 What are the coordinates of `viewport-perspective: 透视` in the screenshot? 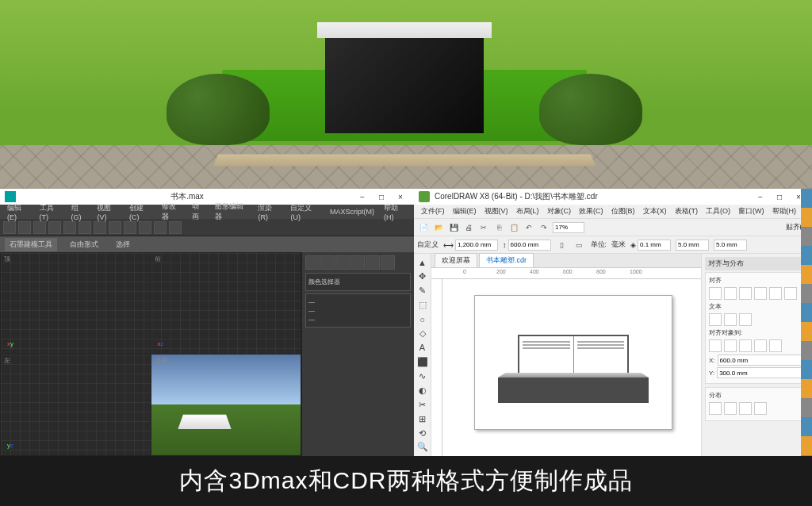 It's located at (227, 404).